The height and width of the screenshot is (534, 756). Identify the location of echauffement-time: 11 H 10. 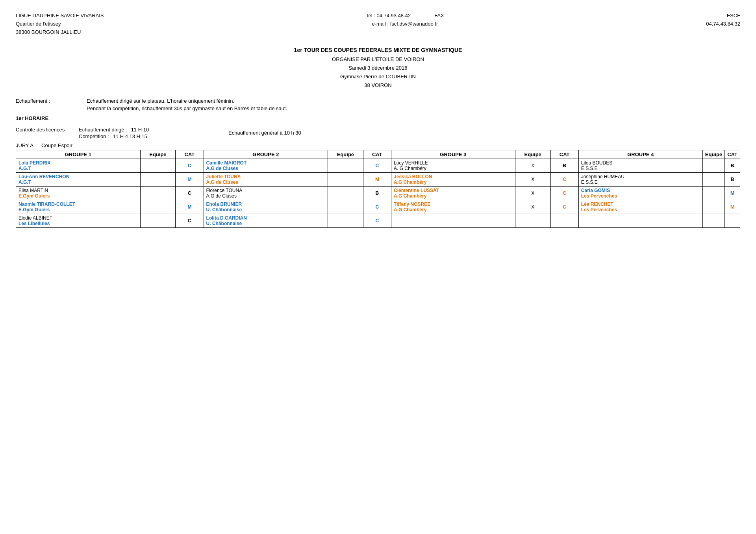
(140, 130).